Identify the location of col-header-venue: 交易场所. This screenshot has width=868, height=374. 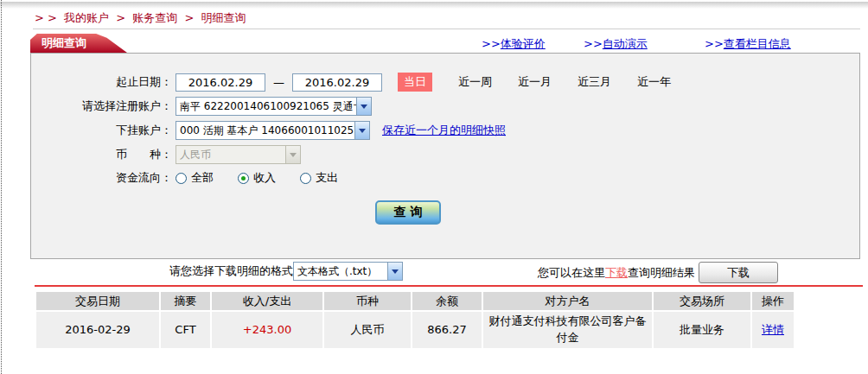
(702, 301).